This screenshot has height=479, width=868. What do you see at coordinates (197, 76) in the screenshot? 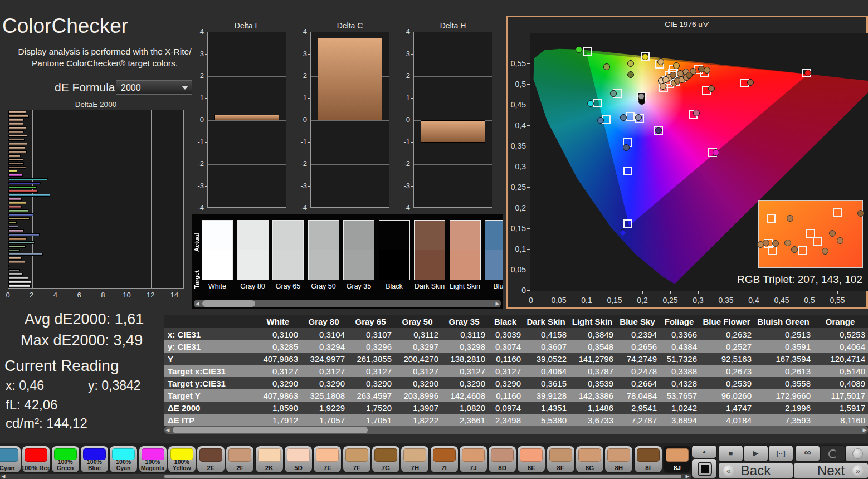
I see `y-tick-label: 2` at bounding box center [197, 76].